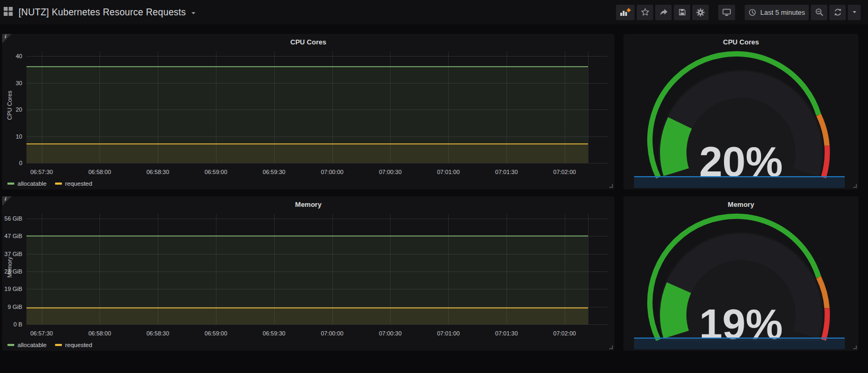  Describe the element at coordinates (32, 345) in the screenshot. I see `legend-label: allocatable` at that location.